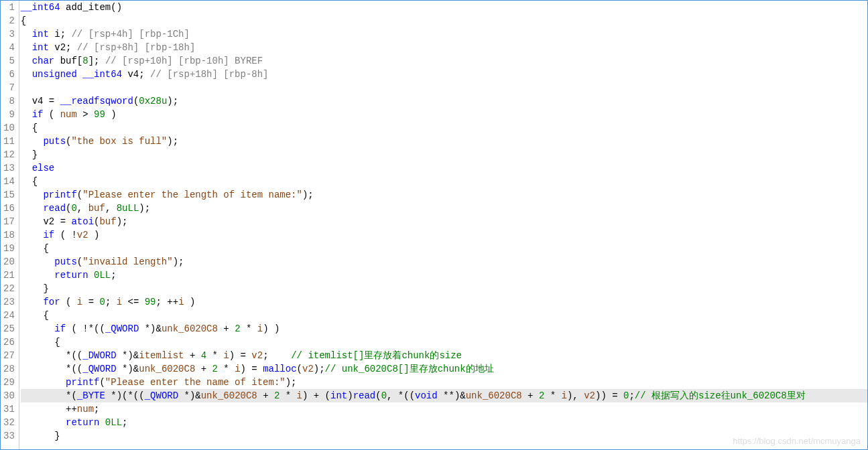 This screenshot has width=868, height=450. Describe the element at coordinates (444, 262) in the screenshot. I see `code-line: puts("invaild length");` at that location.